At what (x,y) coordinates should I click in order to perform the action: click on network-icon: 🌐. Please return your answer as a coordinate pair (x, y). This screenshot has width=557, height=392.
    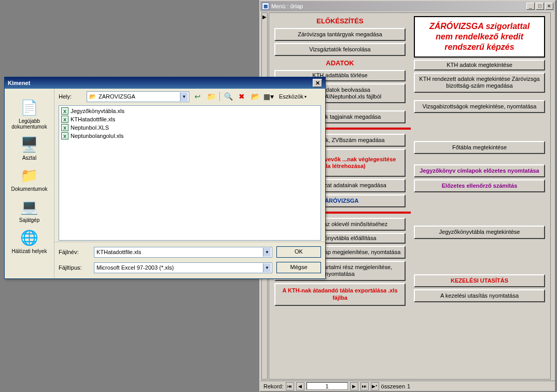
    Looking at the image, I should click on (30, 237).